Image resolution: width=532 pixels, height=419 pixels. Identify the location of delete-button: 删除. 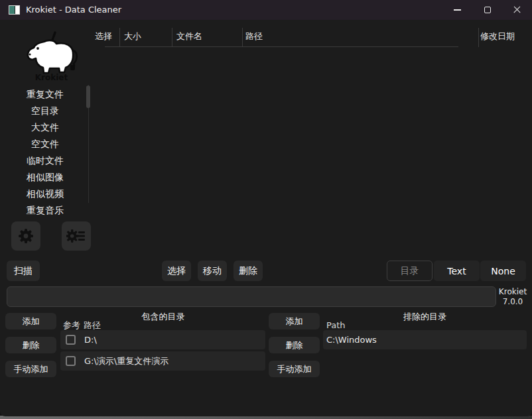
(248, 270).